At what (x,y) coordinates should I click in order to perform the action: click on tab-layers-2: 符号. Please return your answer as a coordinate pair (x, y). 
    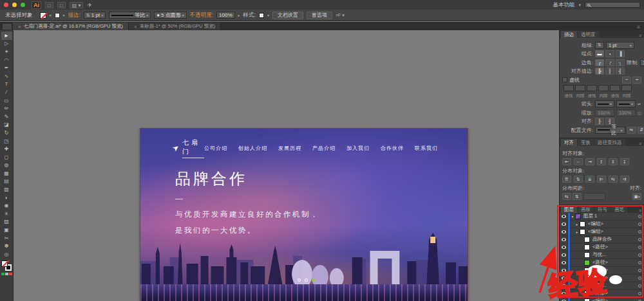
    Looking at the image, I should click on (603, 210).